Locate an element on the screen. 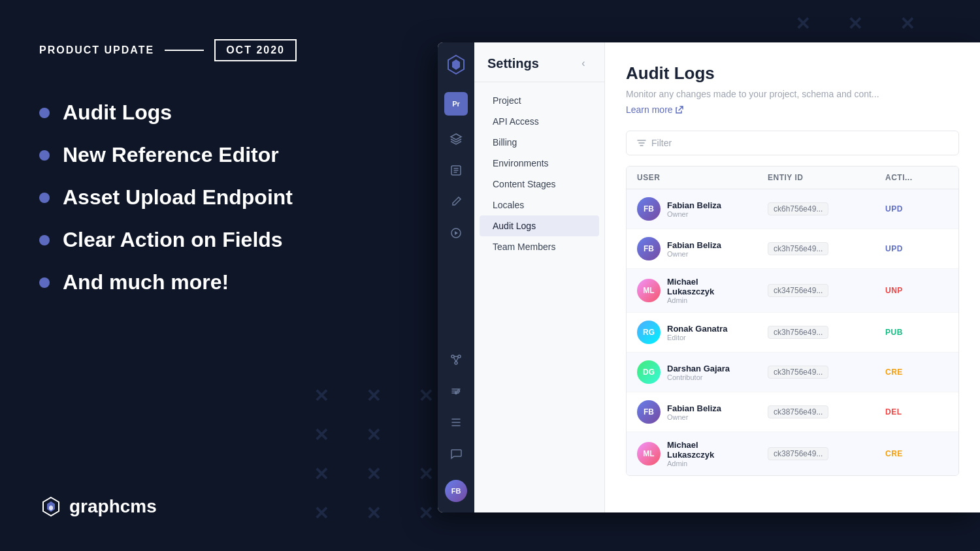 The height and width of the screenshot is (551, 980). page-description: Monitor any changes made to your project… is located at coordinates (792, 94).